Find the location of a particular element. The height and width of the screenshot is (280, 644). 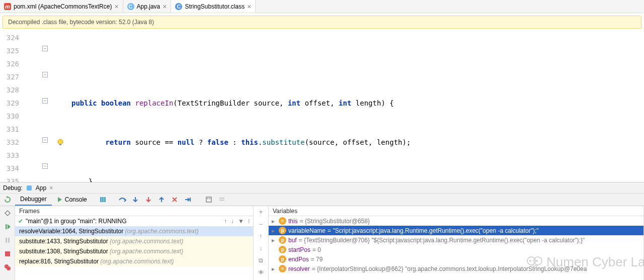

remove-watch-button: − is located at coordinates (261, 224).